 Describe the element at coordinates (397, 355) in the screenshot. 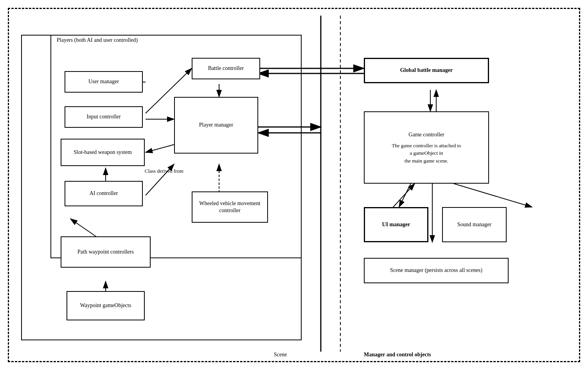

I see `manager-objects-label: Manager and control objects` at that location.